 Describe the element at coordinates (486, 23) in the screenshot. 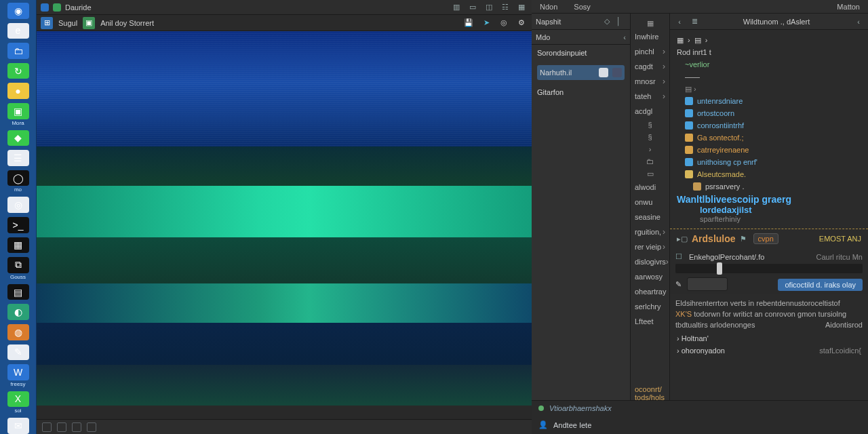

I see `run-icon: ➤` at that location.